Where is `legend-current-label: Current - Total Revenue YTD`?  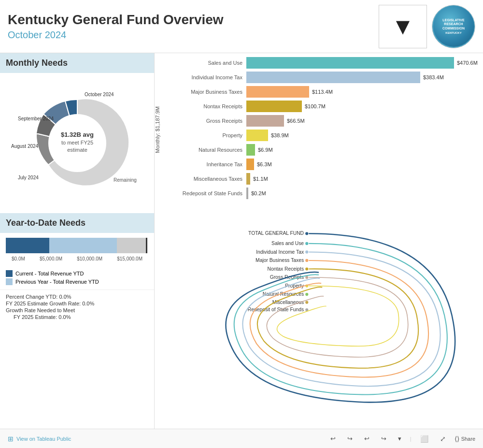 legend-current-label: Current - Total Revenue YTD is located at coordinates (49, 274).